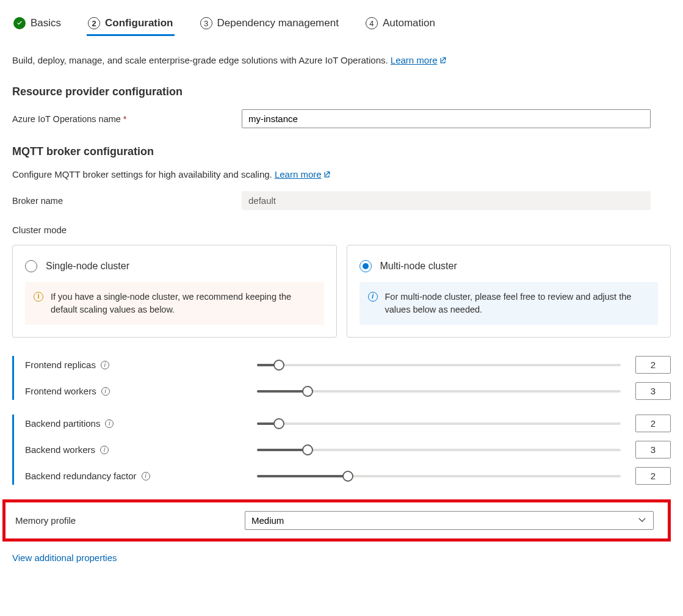 Image resolution: width=683 pixels, height=616 pixels. What do you see at coordinates (419, 60) in the screenshot?
I see `learn-more-link: Learn more` at bounding box center [419, 60].